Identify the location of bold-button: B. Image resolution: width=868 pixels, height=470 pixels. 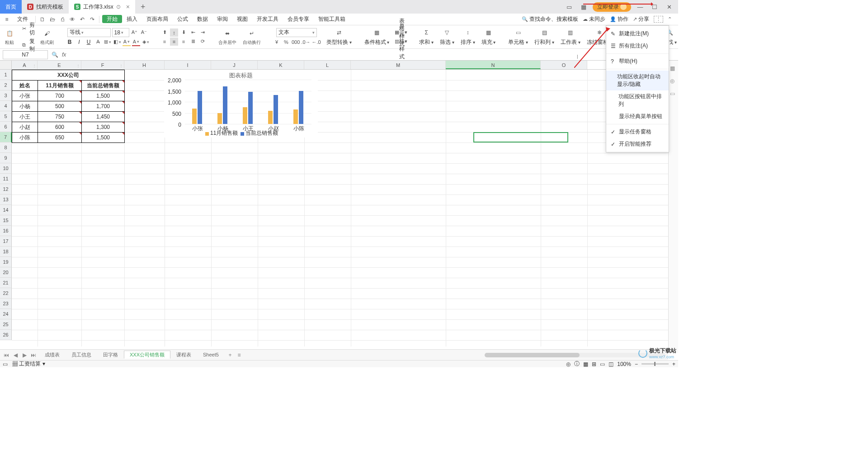
(70, 42).